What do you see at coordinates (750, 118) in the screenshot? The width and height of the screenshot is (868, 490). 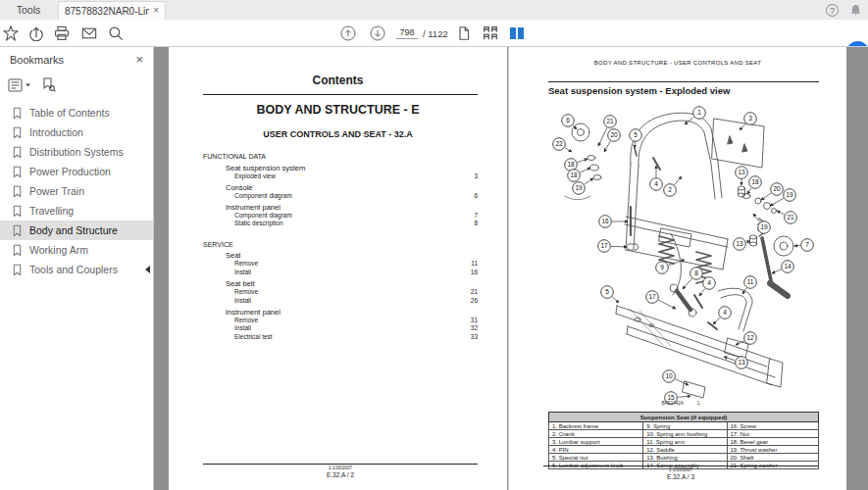 I see `svg-text: 3` at bounding box center [750, 118].